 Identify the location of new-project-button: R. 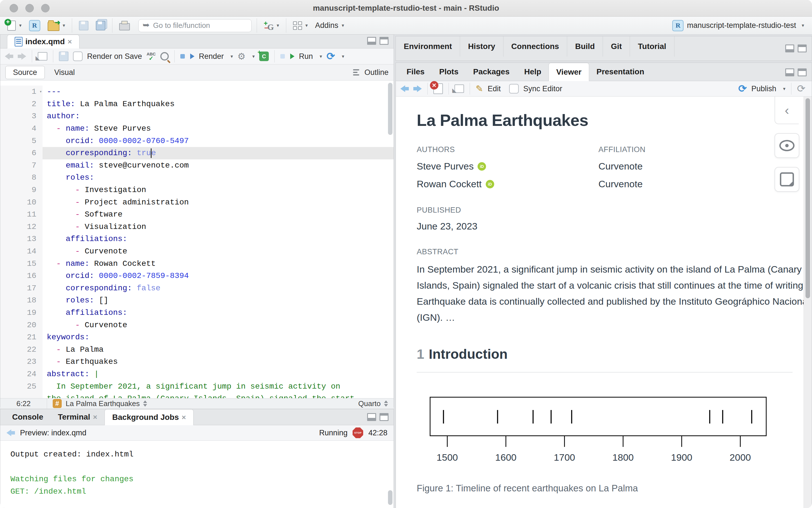
(35, 26).